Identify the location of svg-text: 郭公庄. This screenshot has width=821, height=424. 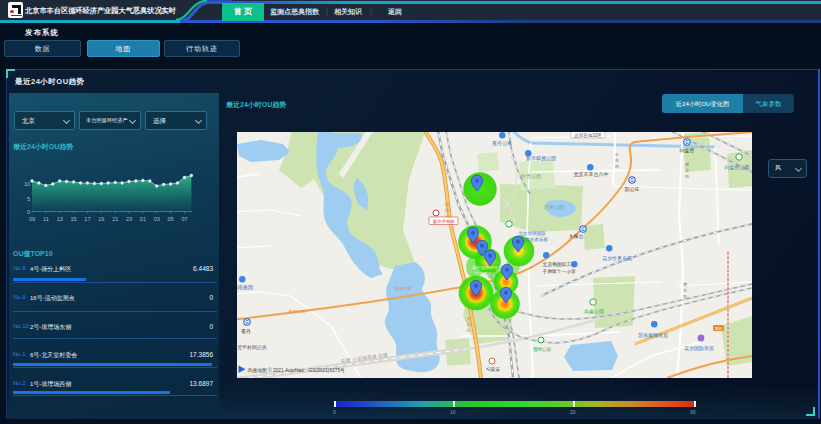
(632, 190).